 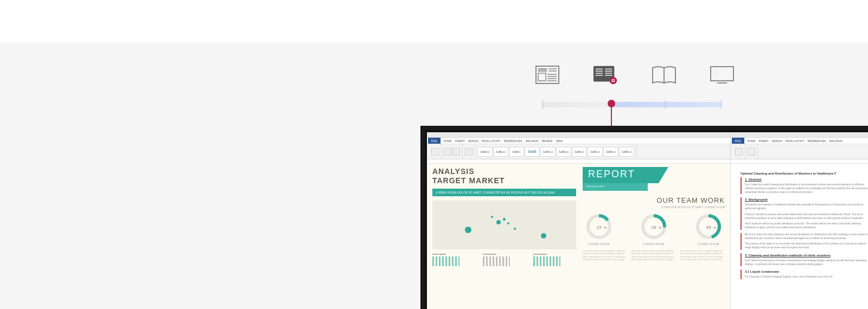 I want to click on paragraph: Be sure to follow the same directions an…, so click(x=806, y=237).